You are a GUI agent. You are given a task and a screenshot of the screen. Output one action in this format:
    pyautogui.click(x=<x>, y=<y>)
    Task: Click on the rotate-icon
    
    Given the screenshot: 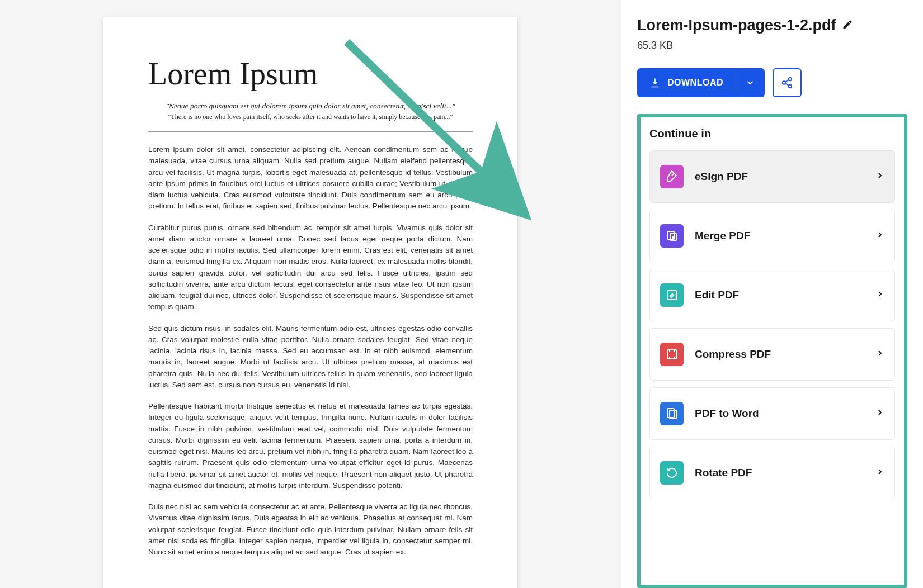 What is the action you would take?
    pyautogui.click(x=672, y=473)
    